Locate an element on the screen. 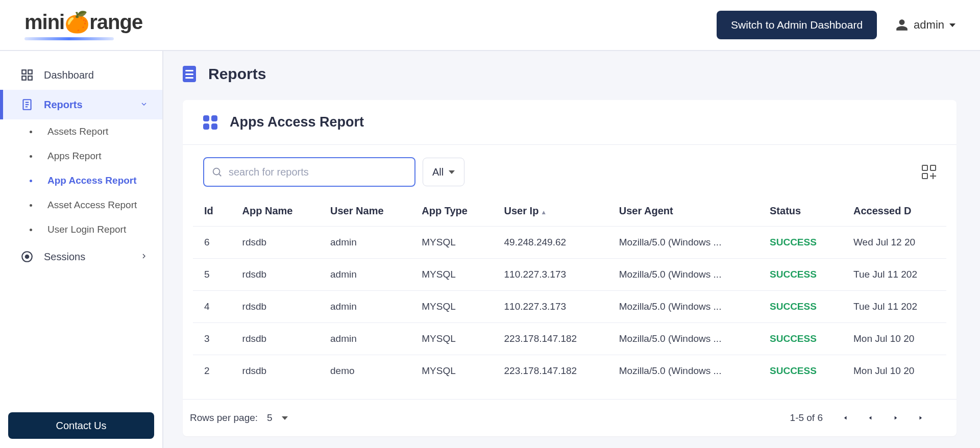 The image size is (980, 448). col-user-name: User Name is located at coordinates (364, 211).